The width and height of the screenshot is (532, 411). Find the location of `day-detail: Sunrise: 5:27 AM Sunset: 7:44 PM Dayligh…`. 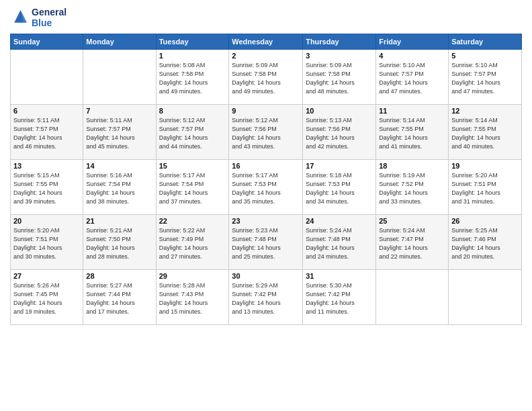

day-detail: Sunrise: 5:27 AM Sunset: 7:44 PM Dayligh… is located at coordinates (120, 299).